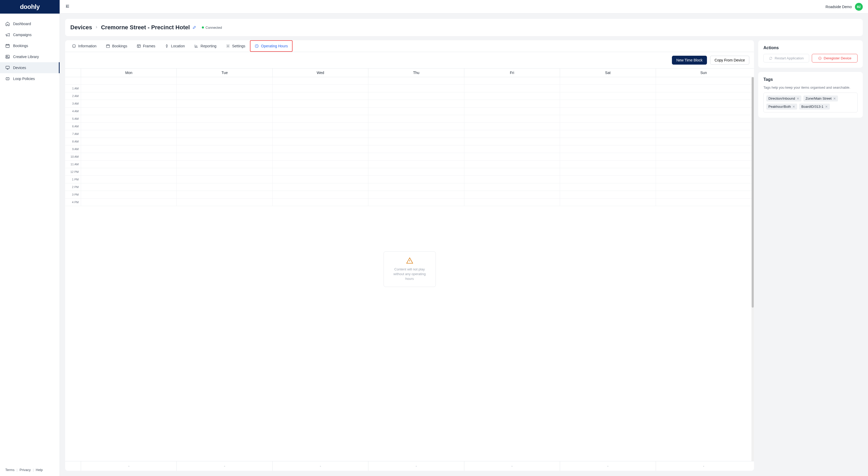  I want to click on copy-from-device-button: Copy From Device, so click(730, 60).